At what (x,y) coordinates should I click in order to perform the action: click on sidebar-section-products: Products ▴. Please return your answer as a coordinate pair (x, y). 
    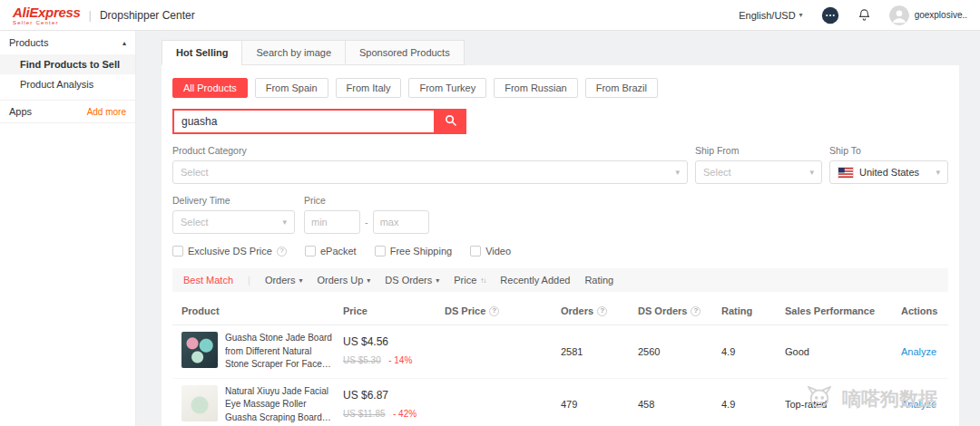
    Looking at the image, I should click on (67, 43).